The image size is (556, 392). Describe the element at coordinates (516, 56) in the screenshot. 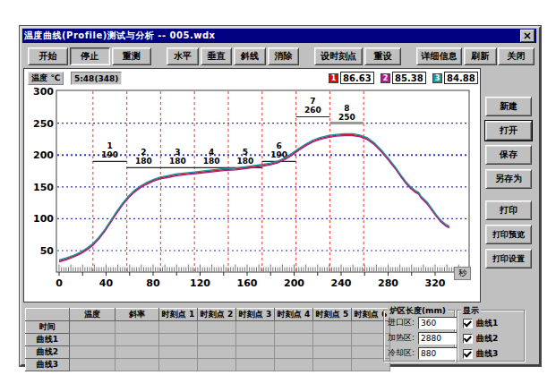

I see `toolbar-button-close: 关闭` at that location.